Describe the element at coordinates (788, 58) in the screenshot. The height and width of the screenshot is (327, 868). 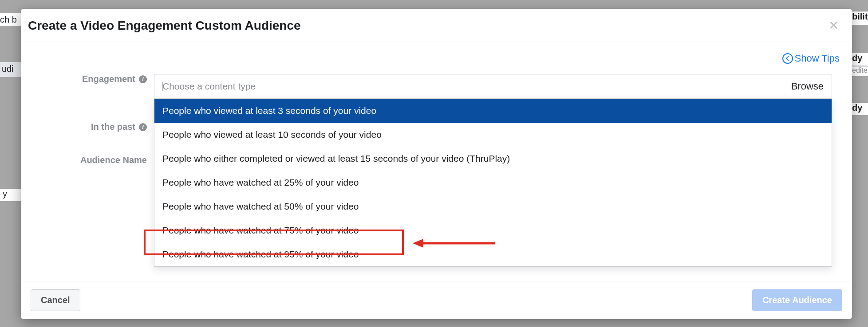
I see `chevron-left-icon` at that location.